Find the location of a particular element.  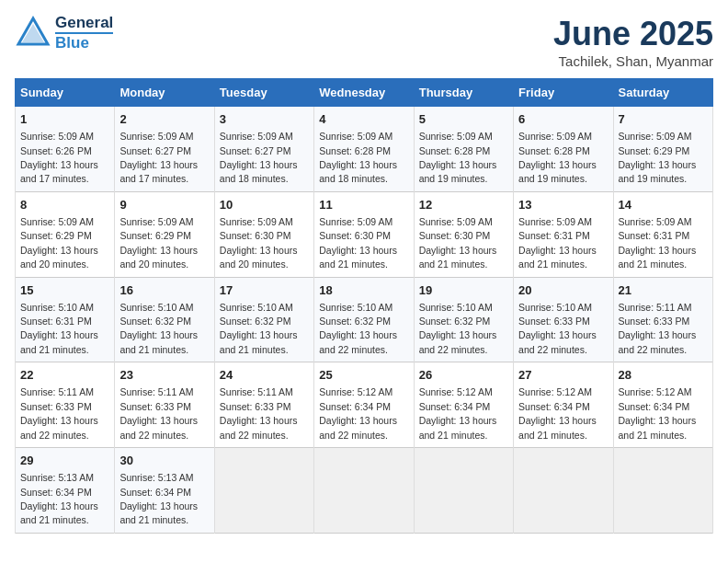

calendar-week-row: 29 Sunrise: 5:13 AMSunset: 6:34 PMDaylig… is located at coordinates (364, 491).